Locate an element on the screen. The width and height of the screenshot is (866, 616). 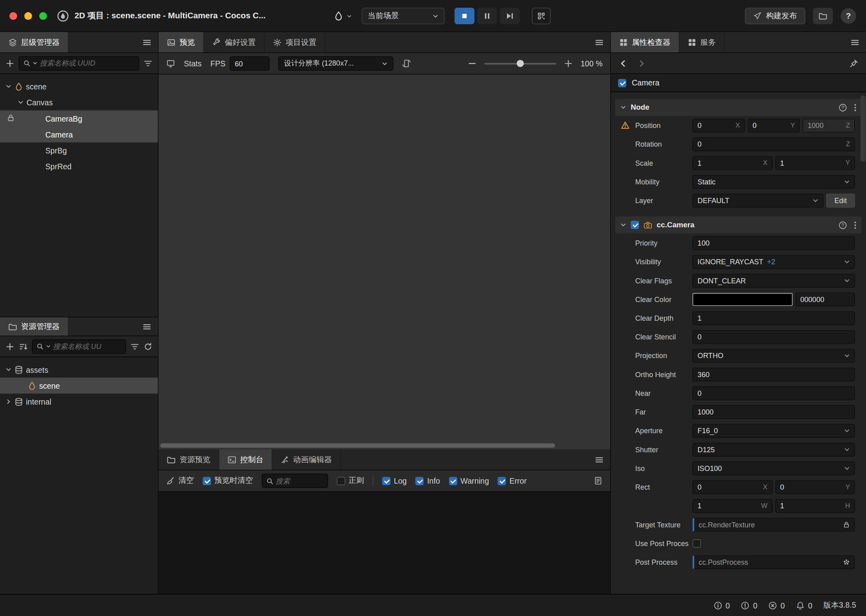
use-post-process-checkbox is located at coordinates (697, 543).